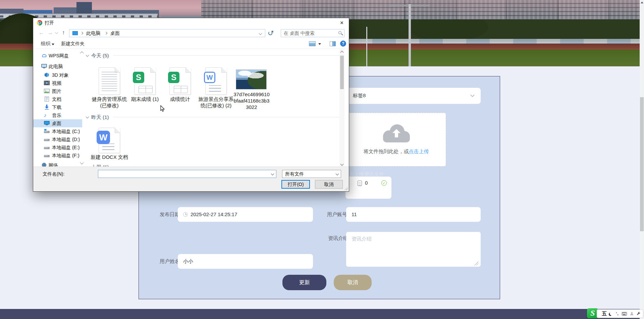  I want to click on chrome-icon, so click(40, 23).